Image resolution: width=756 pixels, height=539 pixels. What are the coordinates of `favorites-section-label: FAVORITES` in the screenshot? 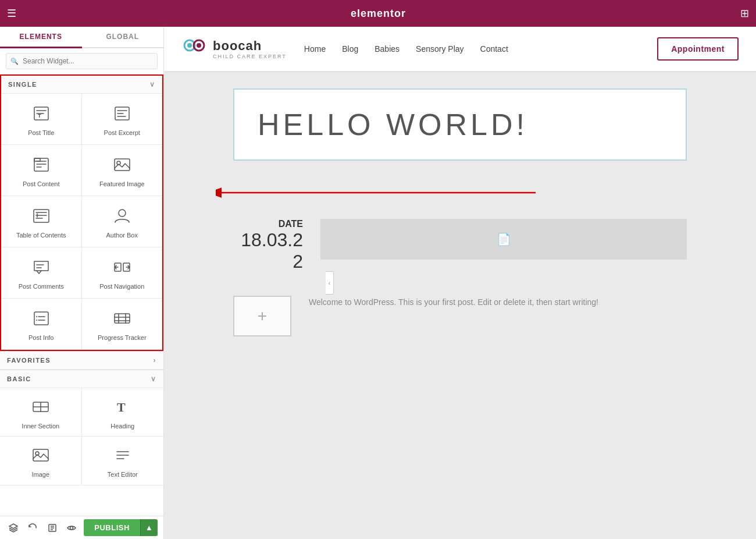 It's located at (29, 360).